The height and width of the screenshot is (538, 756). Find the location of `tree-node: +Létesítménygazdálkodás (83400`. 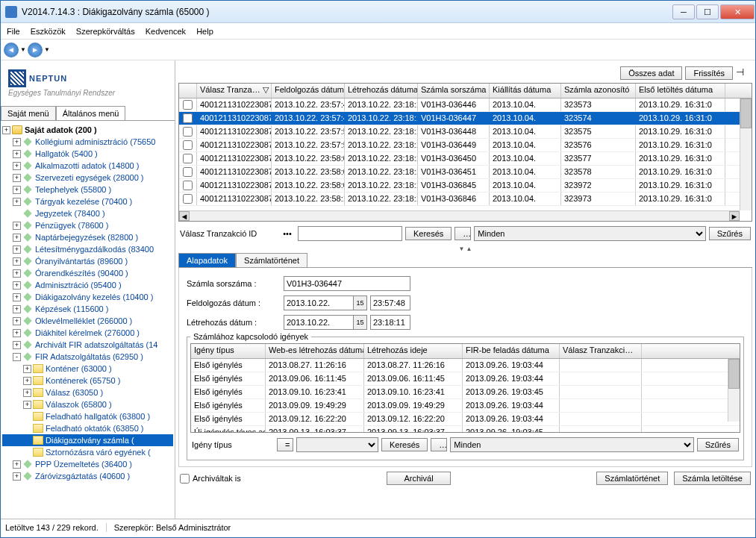

tree-node: +Létesítménygazdálkodás (83400 is located at coordinates (88, 249).